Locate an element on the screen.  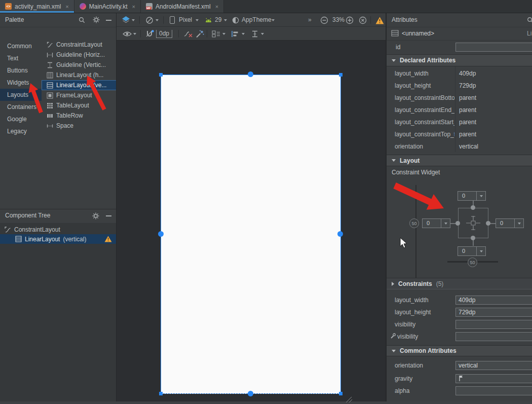
selection-handle-top-right is located at coordinates (340, 75).